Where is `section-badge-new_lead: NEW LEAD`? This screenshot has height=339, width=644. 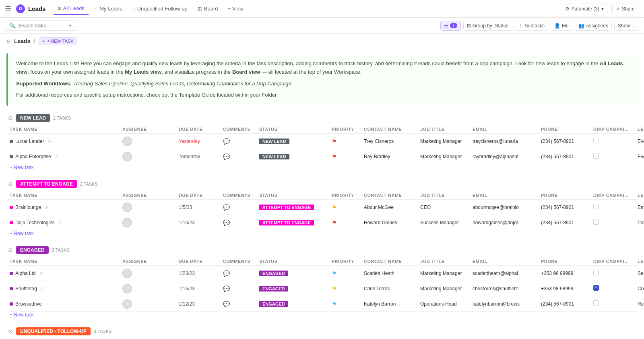 section-badge-new_lead: NEW LEAD is located at coordinates (33, 118).